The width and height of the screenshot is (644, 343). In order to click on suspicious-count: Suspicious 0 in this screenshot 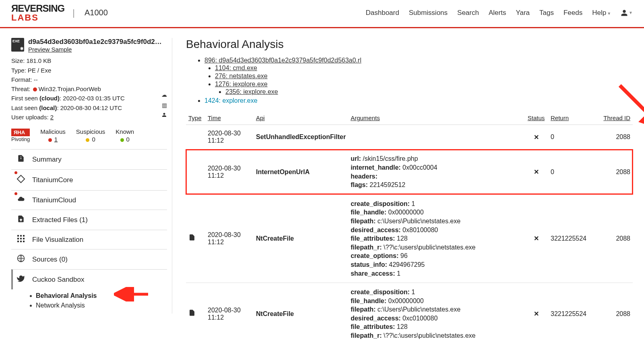, I will do `click(91, 135)`.